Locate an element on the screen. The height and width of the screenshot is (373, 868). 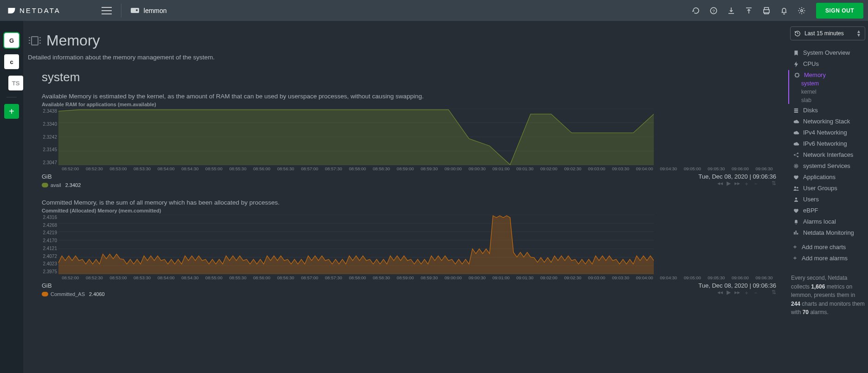
add-alarms-link: ＋ Add more alarms is located at coordinates (828, 258).